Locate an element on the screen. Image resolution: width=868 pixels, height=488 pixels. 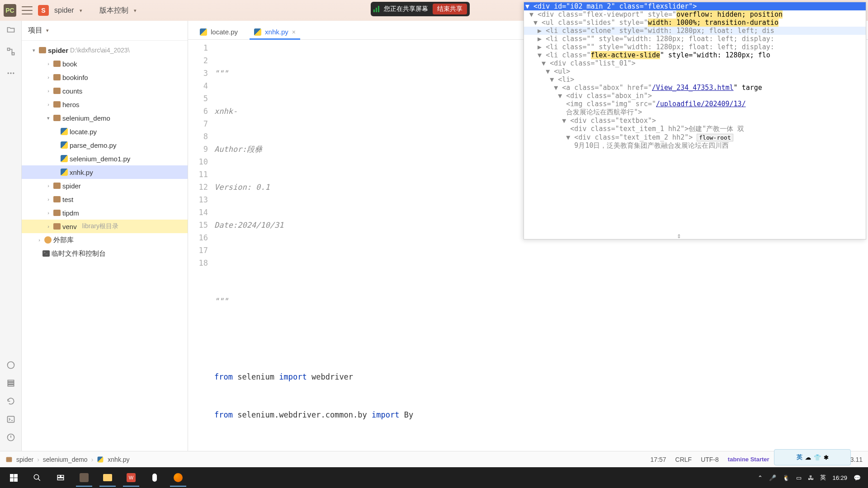
caret-position: 17:57 is located at coordinates (658, 460).